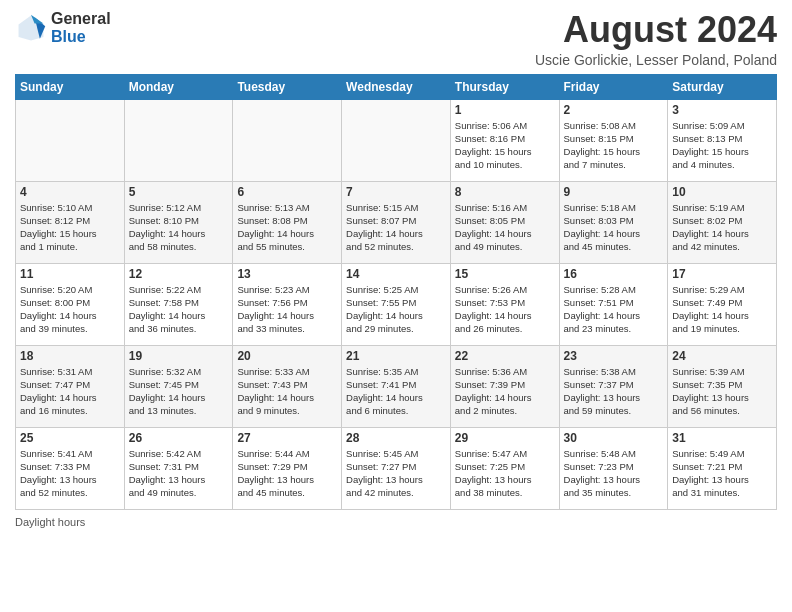 This screenshot has width=792, height=612. I want to click on day-number: 4, so click(70, 192).